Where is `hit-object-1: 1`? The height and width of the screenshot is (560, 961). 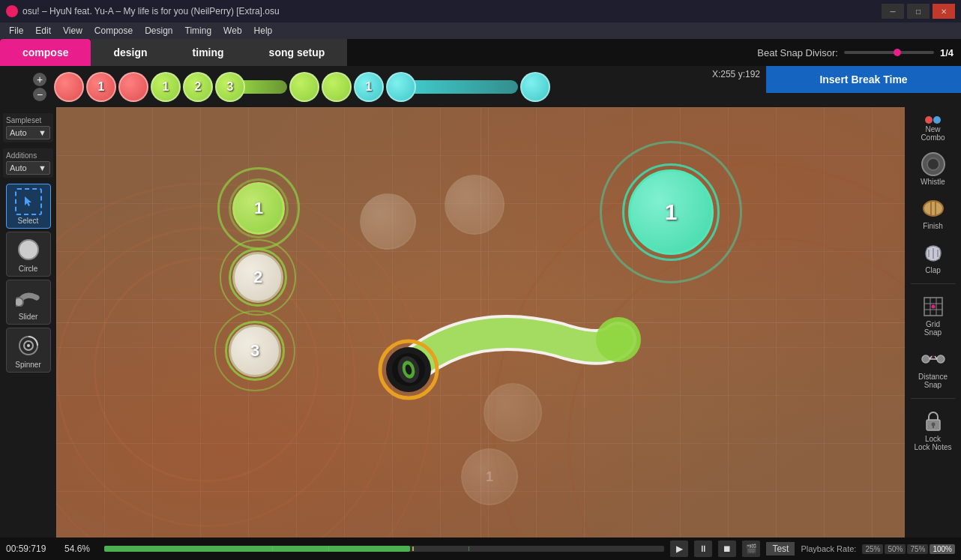 hit-object-1: 1 is located at coordinates (259, 208).